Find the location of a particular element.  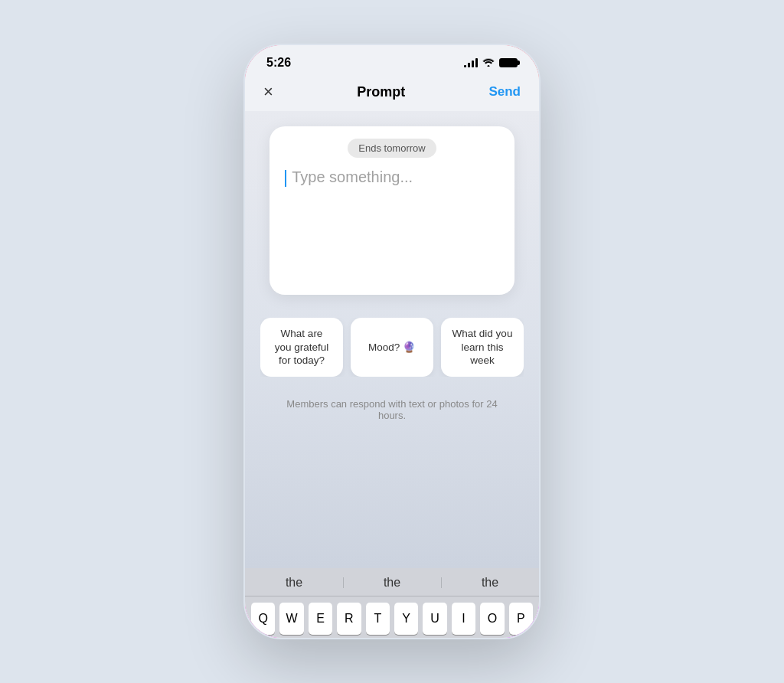

nav-bar: × Prompt Send is located at coordinates (392, 93).